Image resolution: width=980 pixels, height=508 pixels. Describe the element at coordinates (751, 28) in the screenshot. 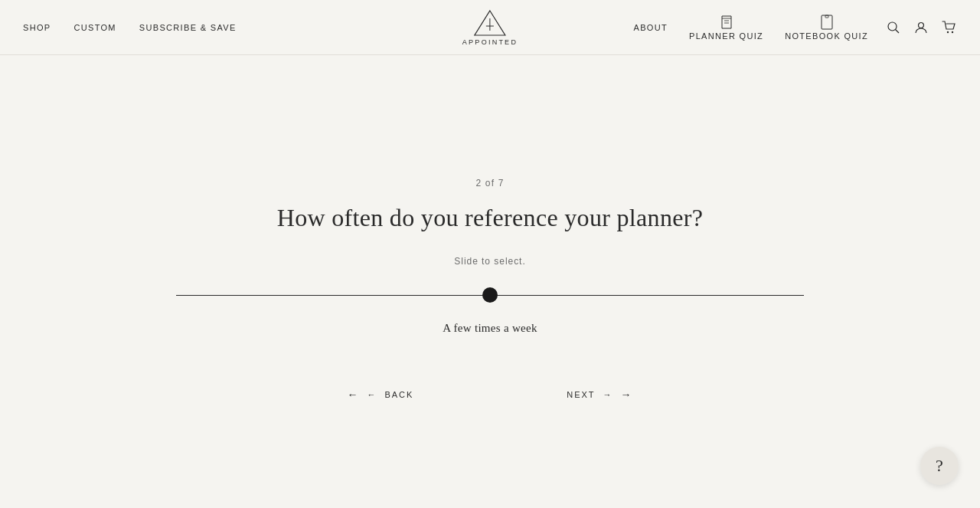

I see `nav-right-links: ABOUT PLANNER QUIZ NOTEBOOK QUIZ` at that location.